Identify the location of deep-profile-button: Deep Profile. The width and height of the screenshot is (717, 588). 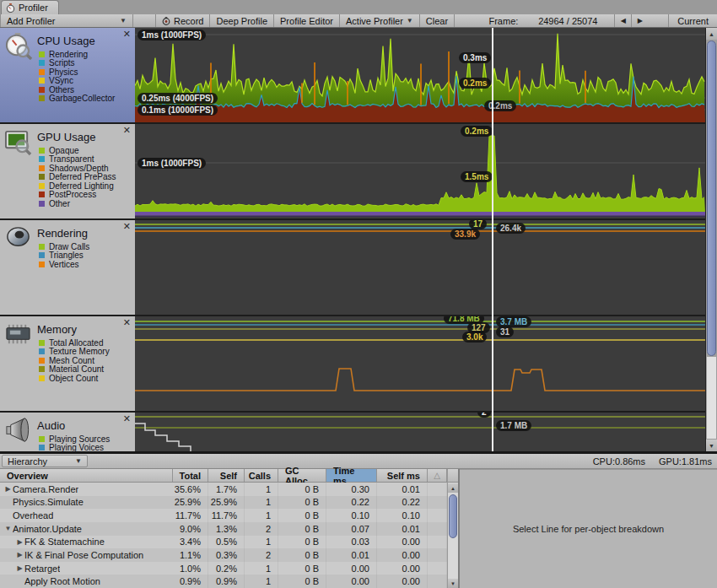
(242, 20).